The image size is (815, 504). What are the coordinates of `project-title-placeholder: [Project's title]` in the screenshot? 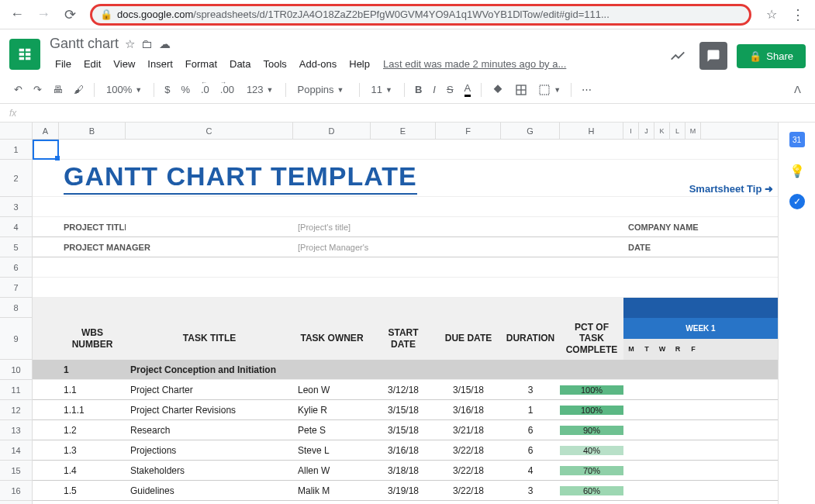 It's located at (332, 227).